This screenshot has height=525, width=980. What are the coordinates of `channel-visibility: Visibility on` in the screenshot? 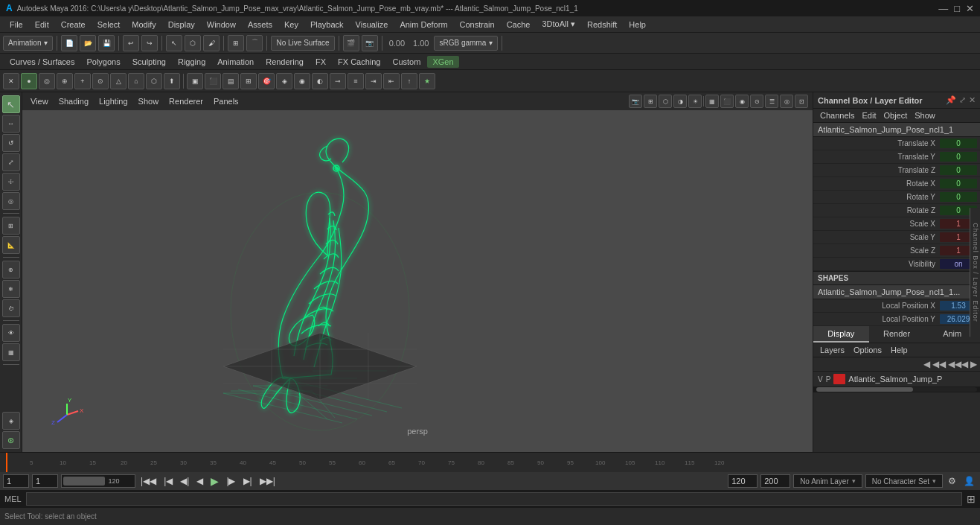 It's located at (897, 264).